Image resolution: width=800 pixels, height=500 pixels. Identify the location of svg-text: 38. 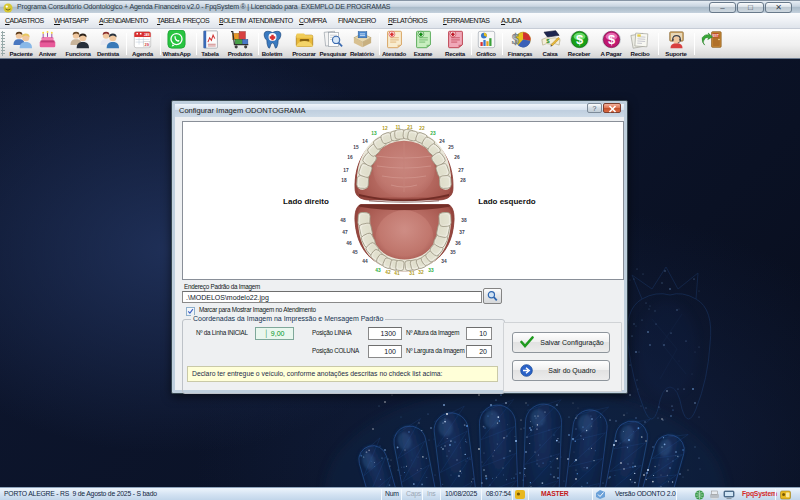
(464, 220).